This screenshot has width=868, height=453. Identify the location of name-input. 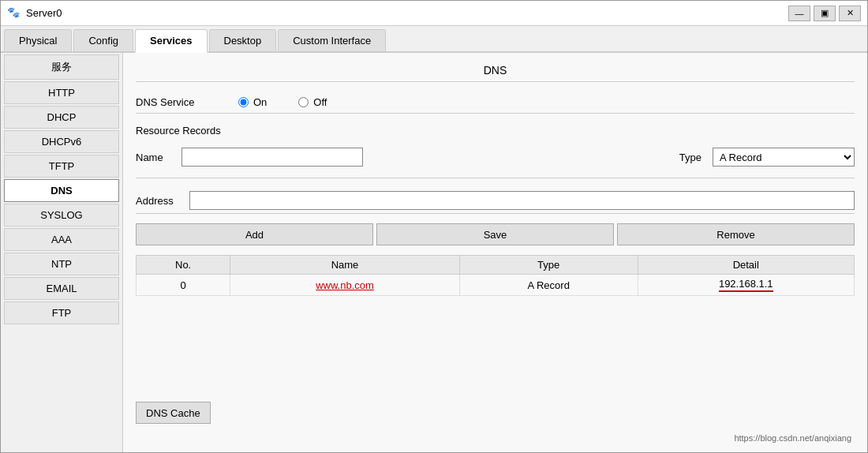
(272, 157).